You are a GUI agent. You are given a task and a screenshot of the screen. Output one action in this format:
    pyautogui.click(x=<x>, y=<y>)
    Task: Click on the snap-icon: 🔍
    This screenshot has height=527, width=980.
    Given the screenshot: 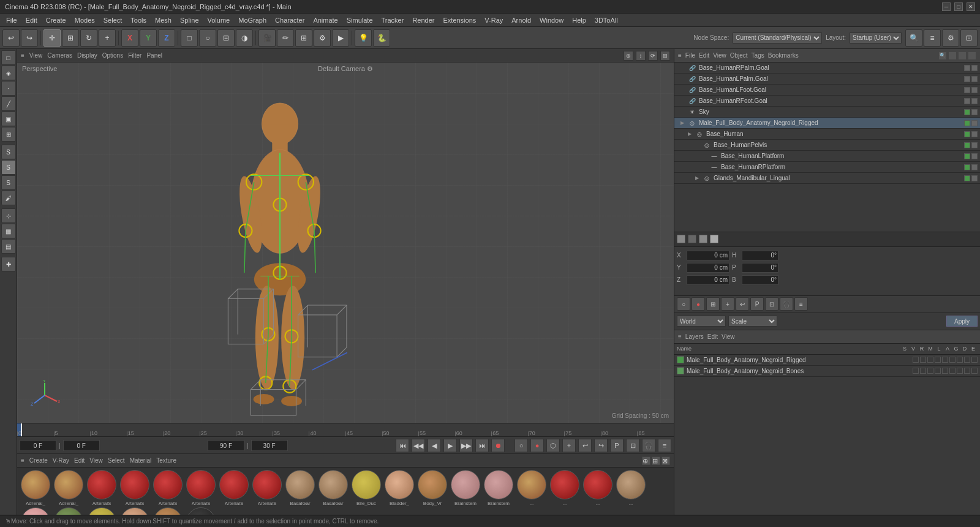 What is the action you would take?
    pyautogui.click(x=914, y=38)
    